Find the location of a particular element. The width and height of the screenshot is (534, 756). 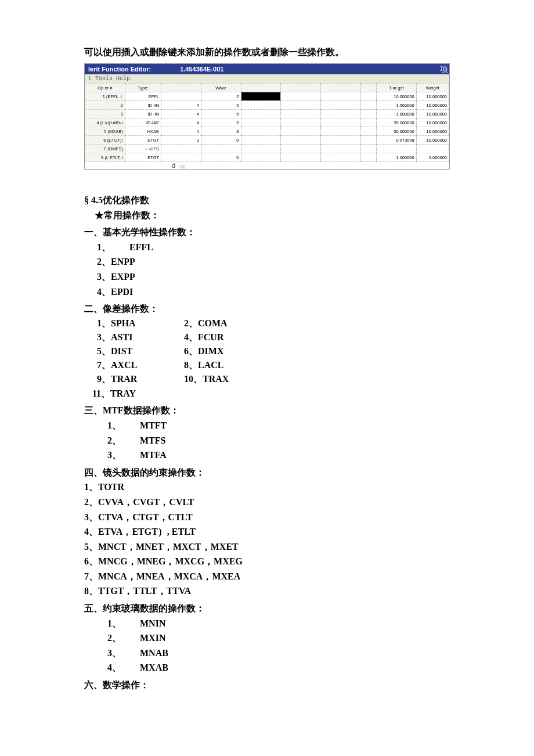

cell: 5.000000 is located at coordinates (432, 158).